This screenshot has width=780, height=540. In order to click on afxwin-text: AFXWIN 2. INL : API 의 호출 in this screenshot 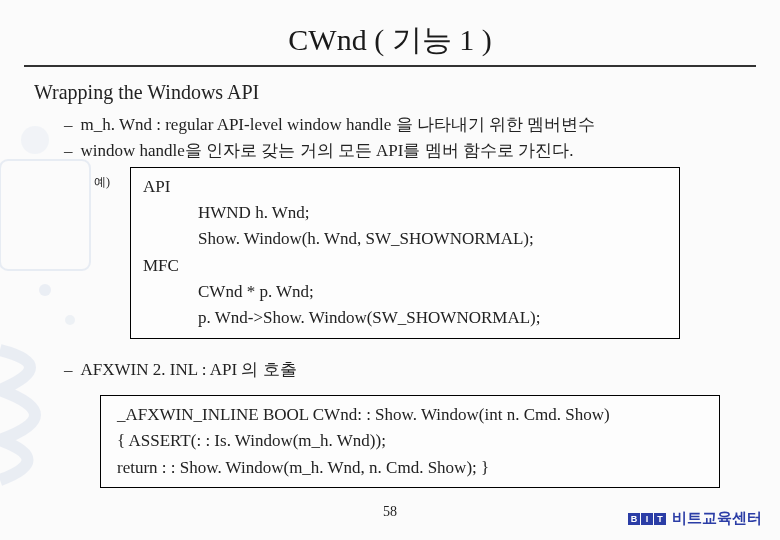, I will do `click(189, 370)`.